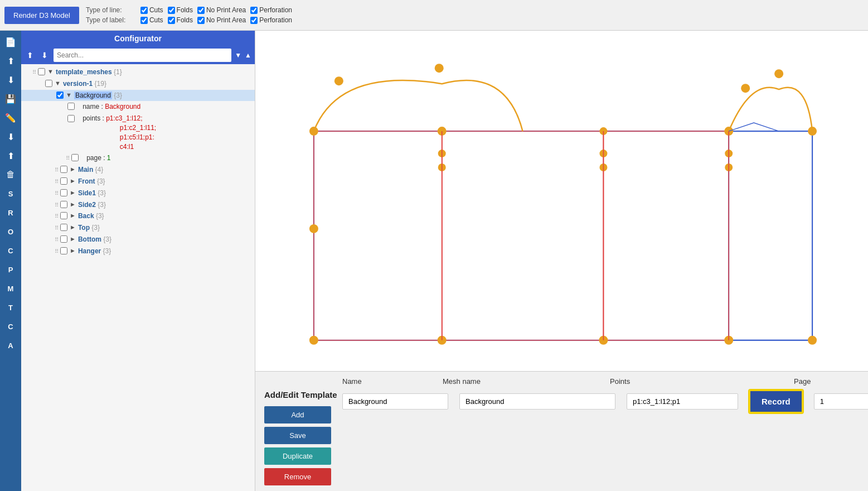 The width and height of the screenshot is (868, 491). What do you see at coordinates (11, 213) in the screenshot?
I see `sidebar-letter-r: R` at bounding box center [11, 213].